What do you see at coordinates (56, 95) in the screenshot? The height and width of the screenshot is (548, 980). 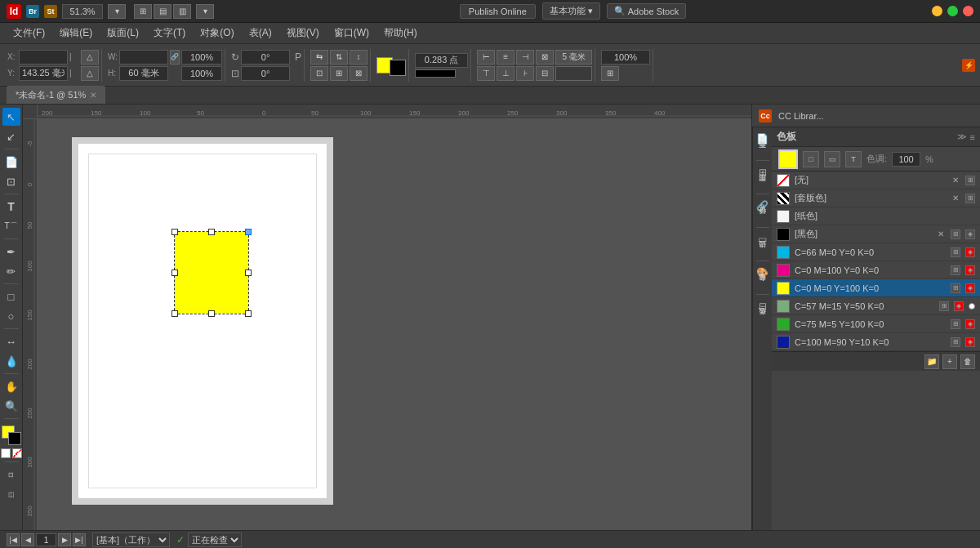 I see `document-tab: *未命名-1 @ 51% ✕` at bounding box center [56, 95].